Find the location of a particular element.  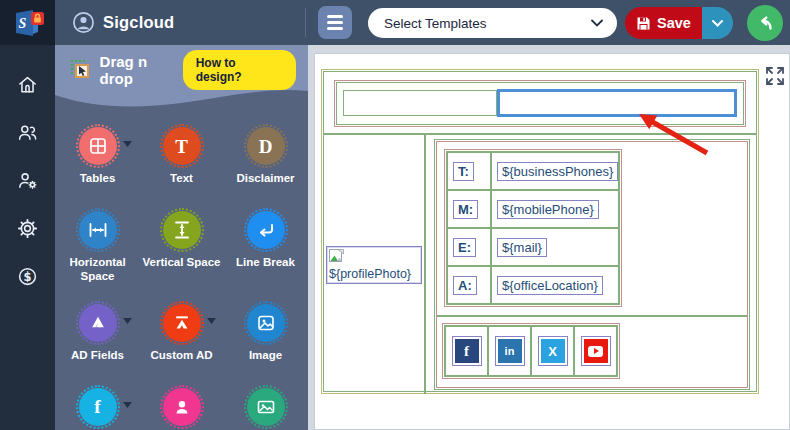

how-to-design-button: How to design? is located at coordinates (240, 70).